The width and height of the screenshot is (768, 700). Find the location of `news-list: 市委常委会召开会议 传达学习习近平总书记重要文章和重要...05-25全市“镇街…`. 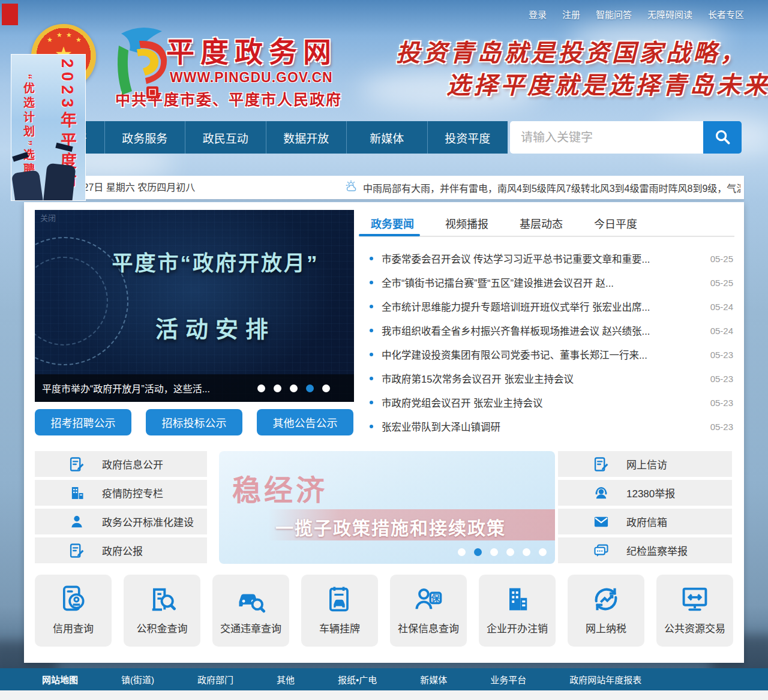

news-list: 市委常委会召开会议 传达学习习近平总书记重要文章和重要...05-25全市“镇街… is located at coordinates (547, 343).